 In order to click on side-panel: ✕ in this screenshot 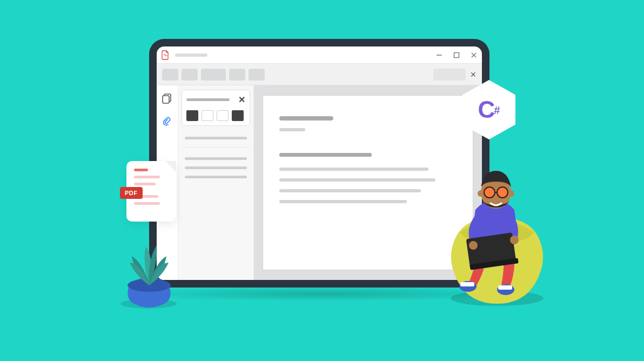, I will do `click(216, 183)`.